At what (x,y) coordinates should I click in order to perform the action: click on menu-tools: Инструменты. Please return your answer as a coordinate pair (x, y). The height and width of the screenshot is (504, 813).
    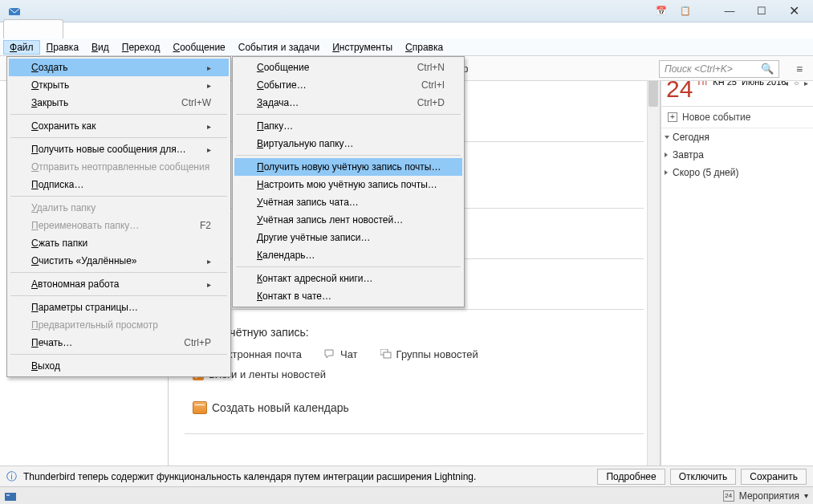
    Looking at the image, I should click on (363, 47).